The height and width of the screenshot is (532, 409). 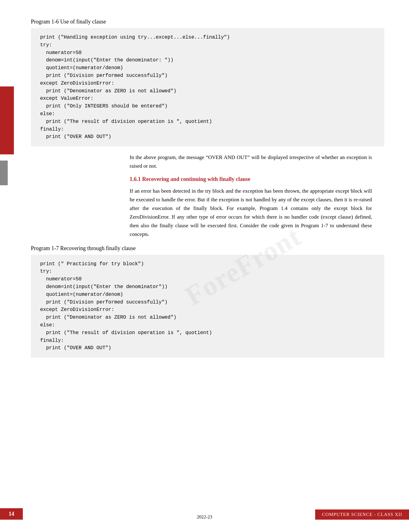 What do you see at coordinates (251, 162) in the screenshot?
I see `description1-text: In the above program, the message “OVER …` at bounding box center [251, 162].